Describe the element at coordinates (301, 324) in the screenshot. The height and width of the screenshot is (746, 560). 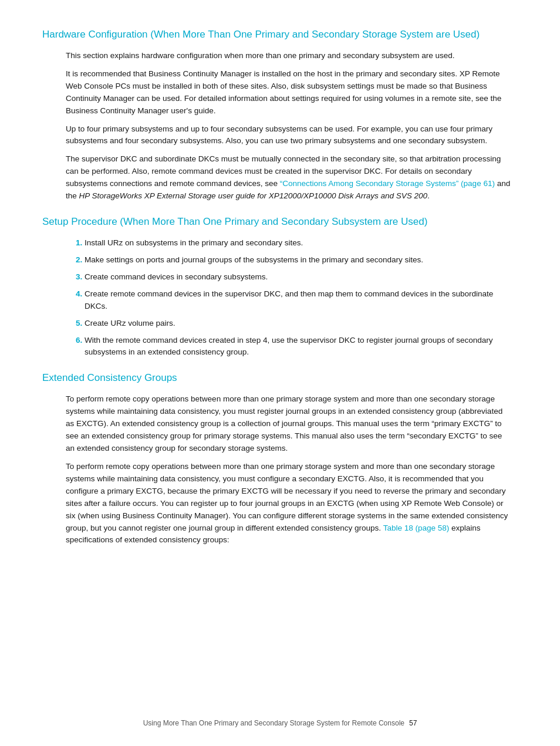
I see `list-item: Create URz volume pairs.` at that location.